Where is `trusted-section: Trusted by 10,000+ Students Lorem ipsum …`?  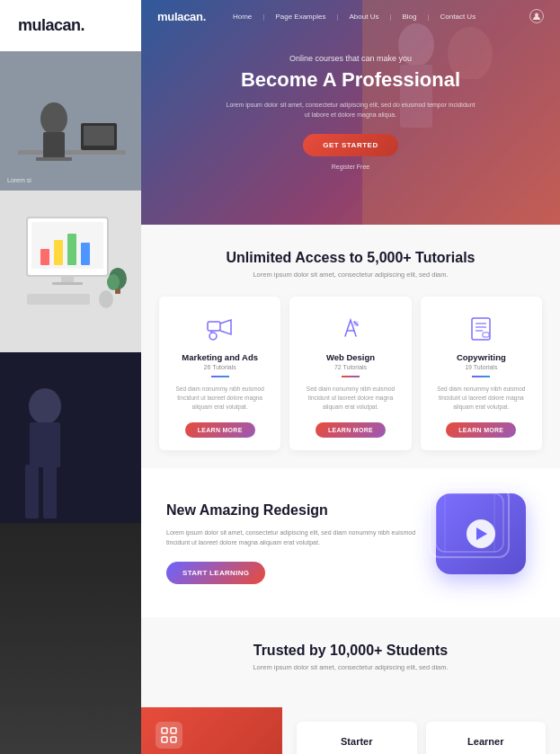
trusted-section: Trusted by 10,000+ Students Lorem ipsum … is located at coordinates (351, 662).